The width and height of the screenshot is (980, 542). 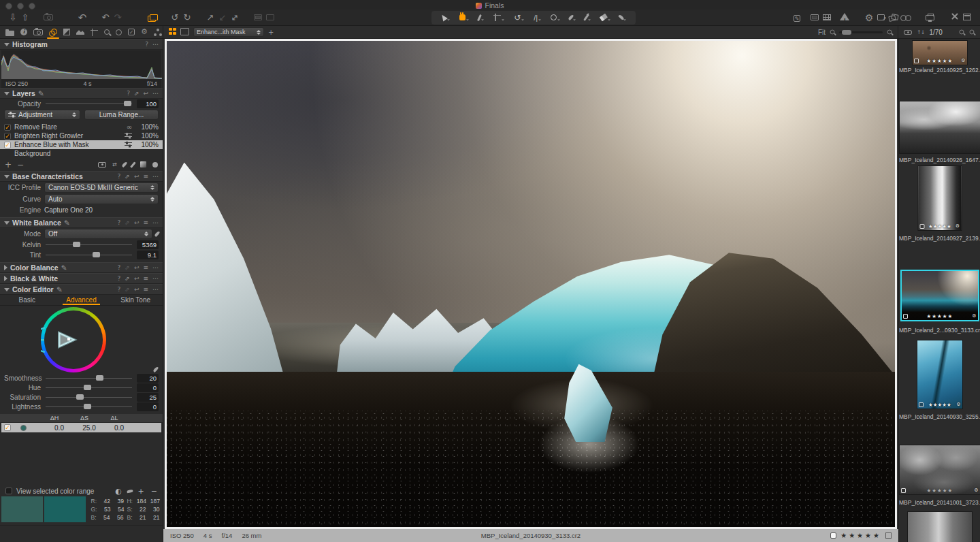 What do you see at coordinates (97, 255) in the screenshot?
I see `tint-slider-knob` at bounding box center [97, 255].